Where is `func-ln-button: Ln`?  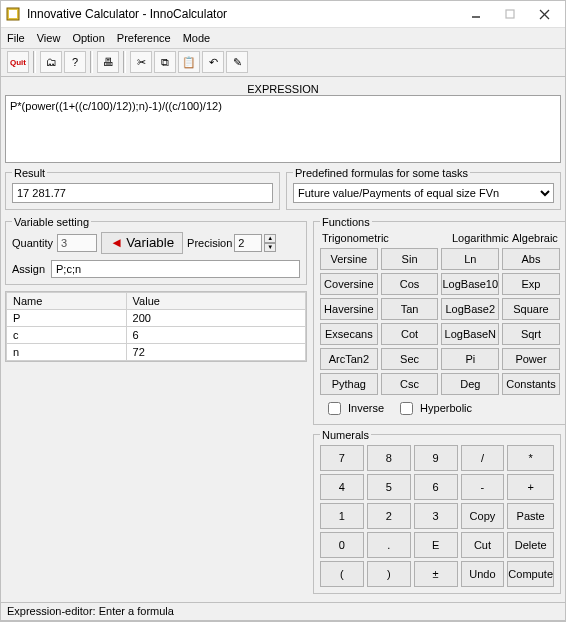 func-ln-button: Ln is located at coordinates (470, 259).